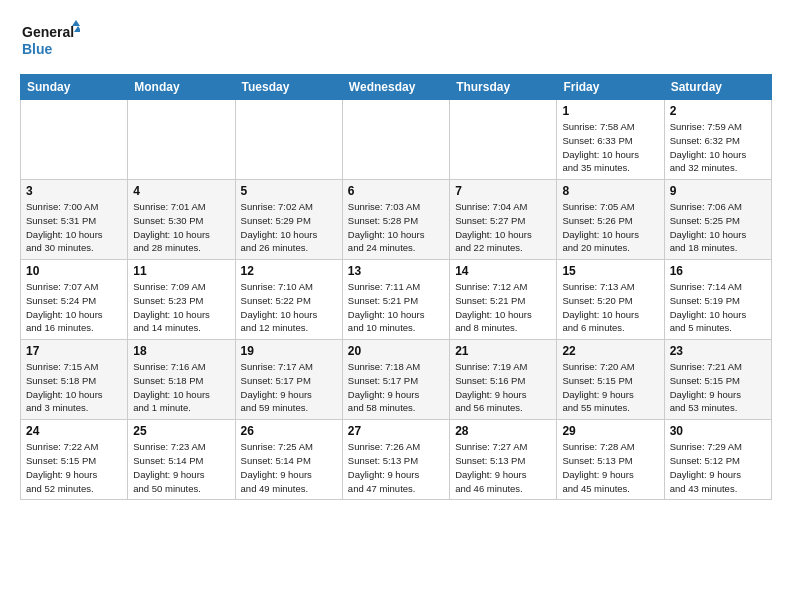  Describe the element at coordinates (181, 308) in the screenshot. I see `day-info: Sunrise: 7:09 AM Sunset: 5:23 PM Dayligh…` at that location.